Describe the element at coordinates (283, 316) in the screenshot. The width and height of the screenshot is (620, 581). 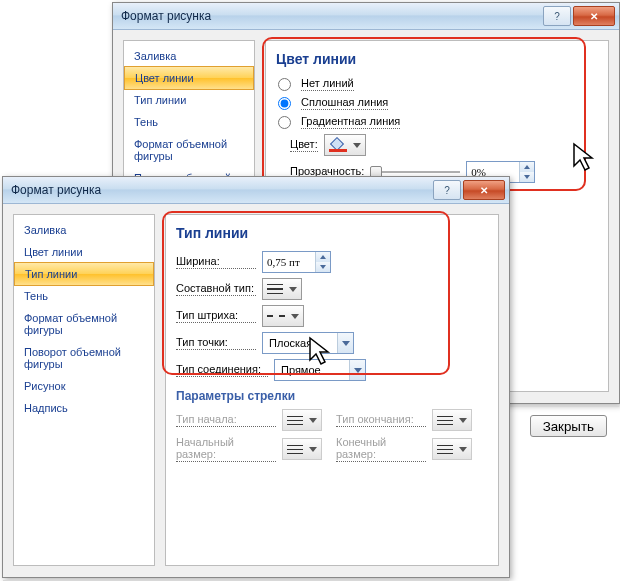
I see `dash-type-button` at that location.